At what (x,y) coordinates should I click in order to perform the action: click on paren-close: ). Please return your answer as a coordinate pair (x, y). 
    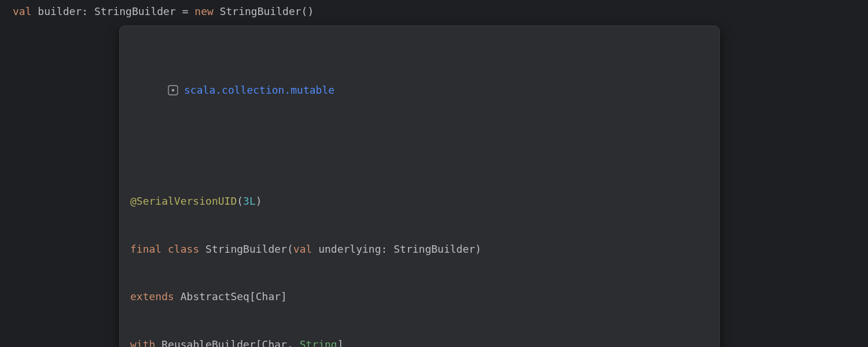
    Looking at the image, I should click on (259, 201).